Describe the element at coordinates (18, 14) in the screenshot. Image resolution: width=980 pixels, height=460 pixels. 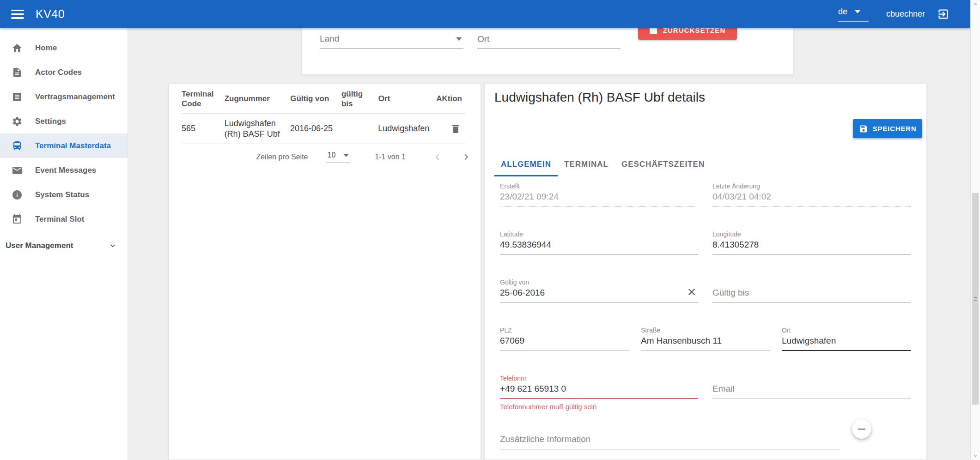
I see `menu-icon` at that location.